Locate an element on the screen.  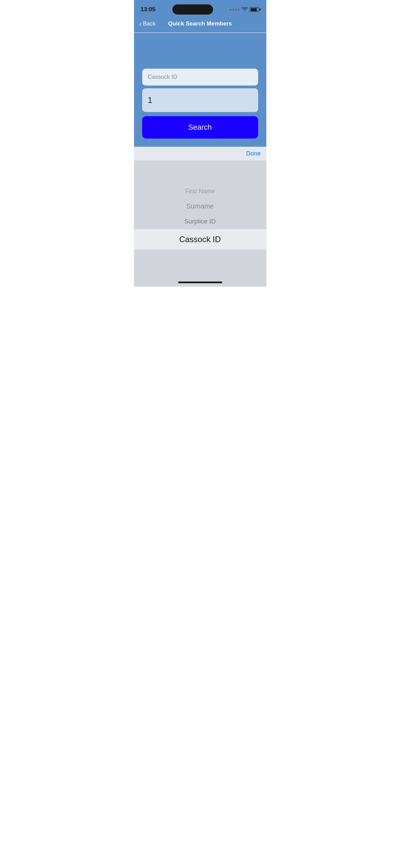
keyboard-toolbar: Done is located at coordinates (200, 154).